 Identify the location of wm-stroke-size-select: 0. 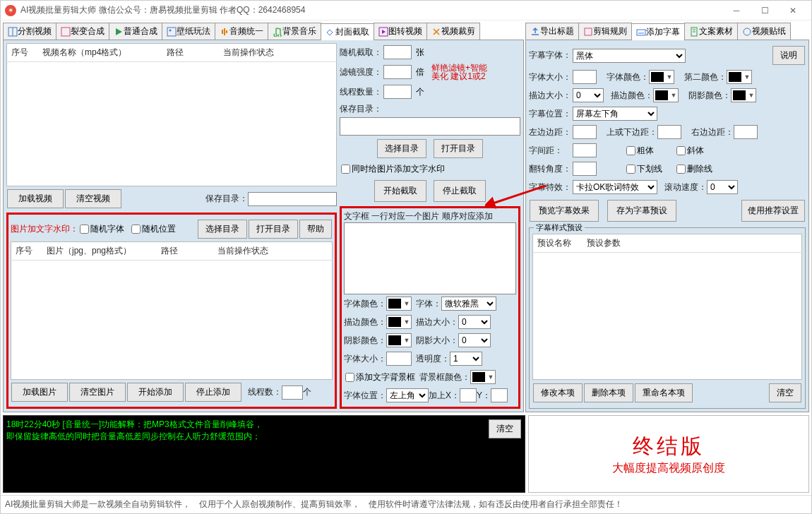
(474, 322).